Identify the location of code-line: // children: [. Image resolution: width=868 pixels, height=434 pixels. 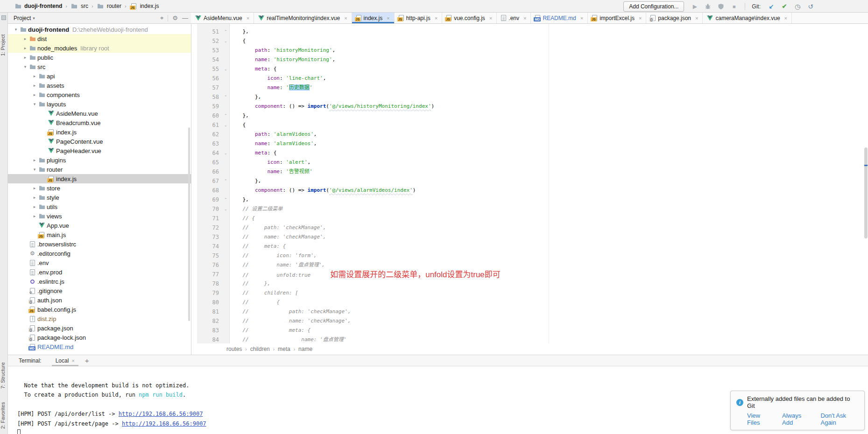
(546, 293).